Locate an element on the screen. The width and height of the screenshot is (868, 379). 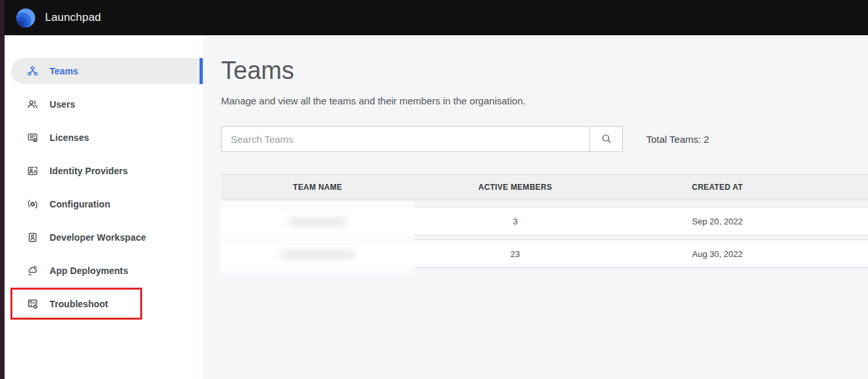
app-deployments-icon is located at coordinates (33, 271).